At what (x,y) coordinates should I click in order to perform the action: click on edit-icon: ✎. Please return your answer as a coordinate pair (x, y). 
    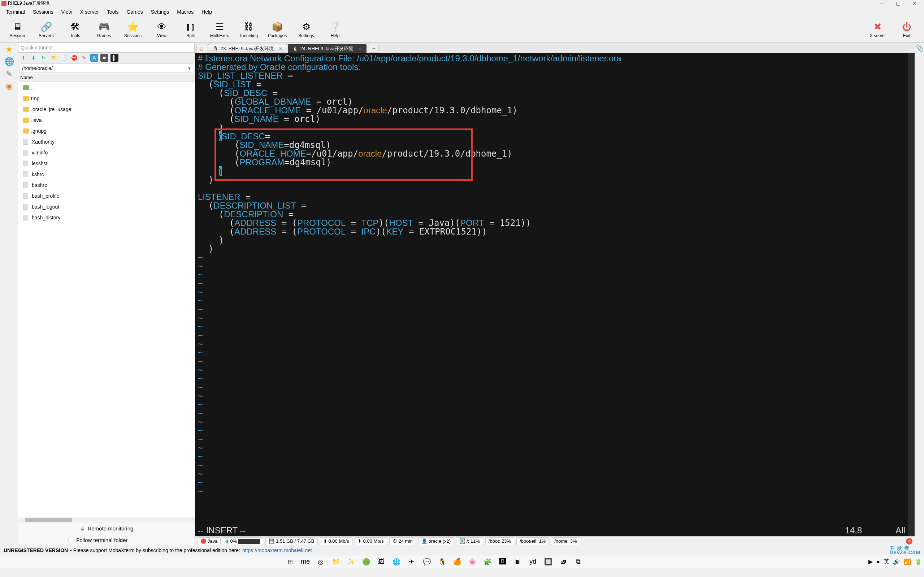
    Looking at the image, I should click on (84, 58).